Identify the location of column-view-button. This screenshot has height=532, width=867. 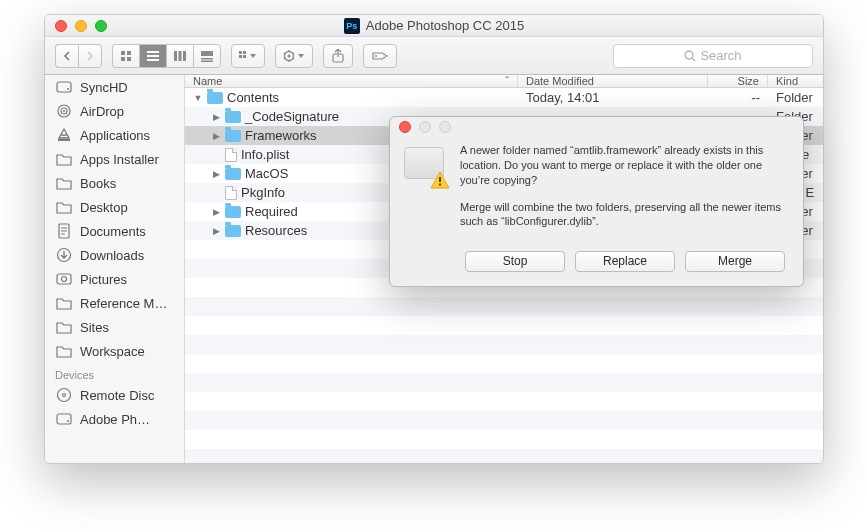
(180, 56).